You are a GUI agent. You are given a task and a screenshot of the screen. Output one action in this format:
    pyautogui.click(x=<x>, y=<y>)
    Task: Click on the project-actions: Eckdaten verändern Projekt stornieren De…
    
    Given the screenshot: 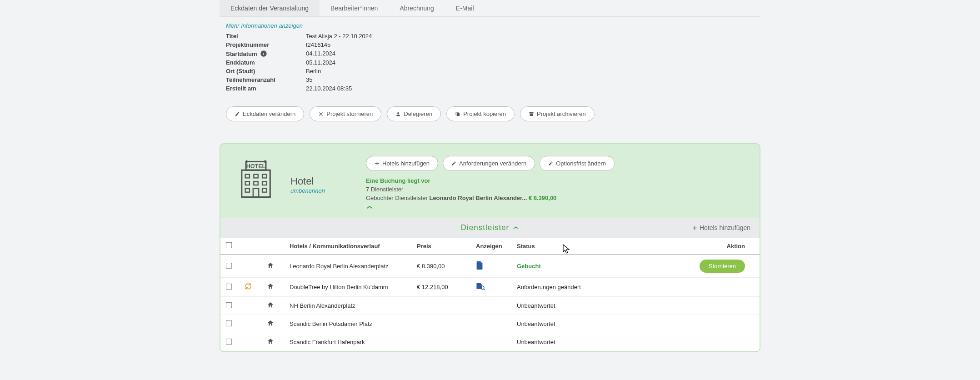 What is the action you would take?
    pyautogui.click(x=490, y=116)
    